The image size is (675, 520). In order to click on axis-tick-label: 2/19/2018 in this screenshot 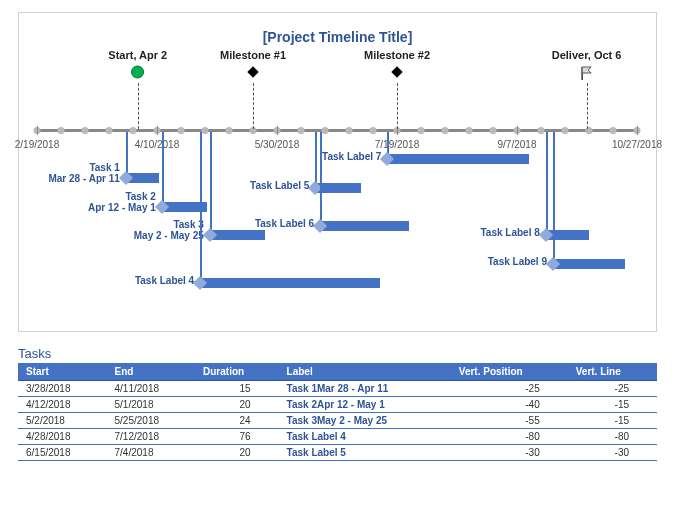, I will do `click(38, 144)`.